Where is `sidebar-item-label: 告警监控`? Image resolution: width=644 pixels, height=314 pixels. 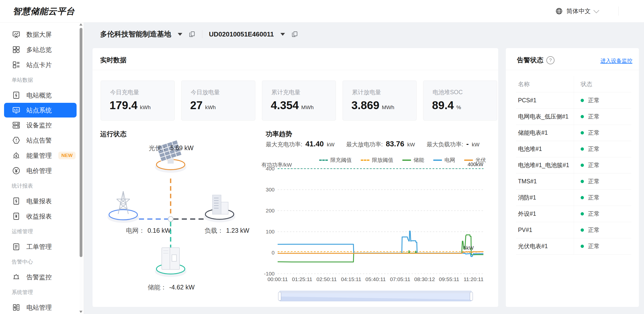 sidebar-item-label: 告警监控 is located at coordinates (39, 277).